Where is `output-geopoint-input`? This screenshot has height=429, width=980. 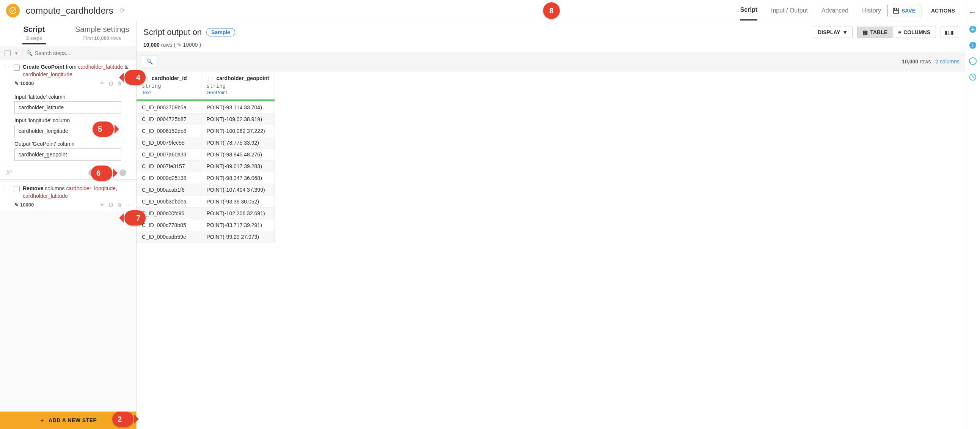 output-geopoint-input is located at coordinates (68, 155).